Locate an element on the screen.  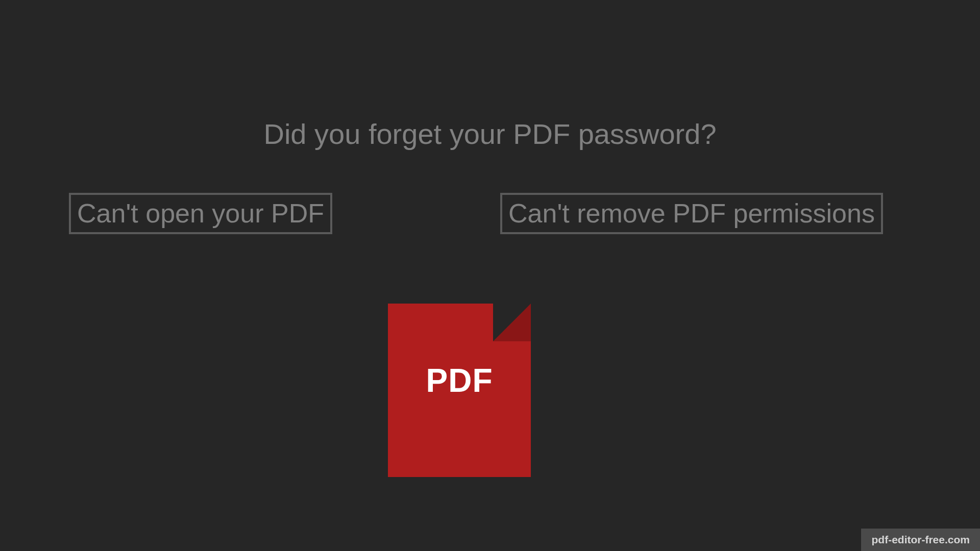
option-cant-remove-permissions-label: Can't remove PDF permissions is located at coordinates (692, 213).